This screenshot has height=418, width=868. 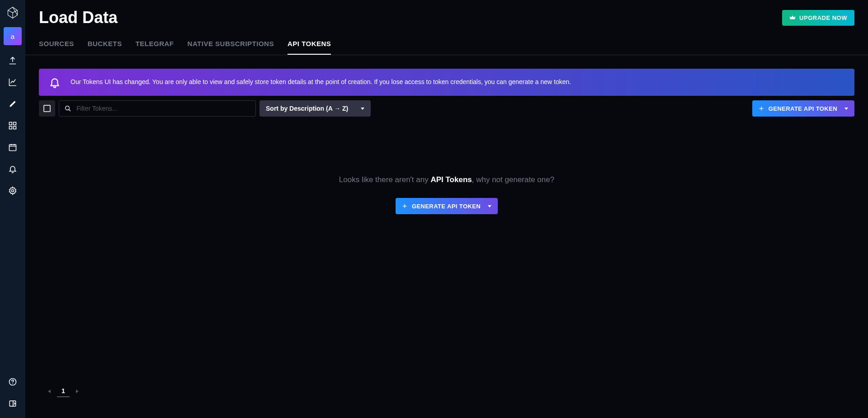 I want to click on pagination: 1, so click(x=447, y=394).